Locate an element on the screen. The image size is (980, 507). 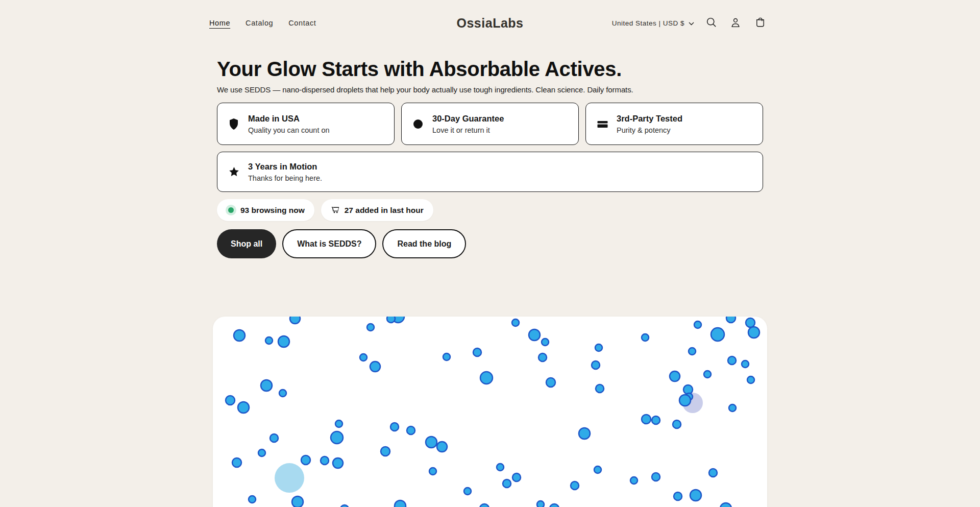
shop-all-button: Shop all is located at coordinates (247, 244).